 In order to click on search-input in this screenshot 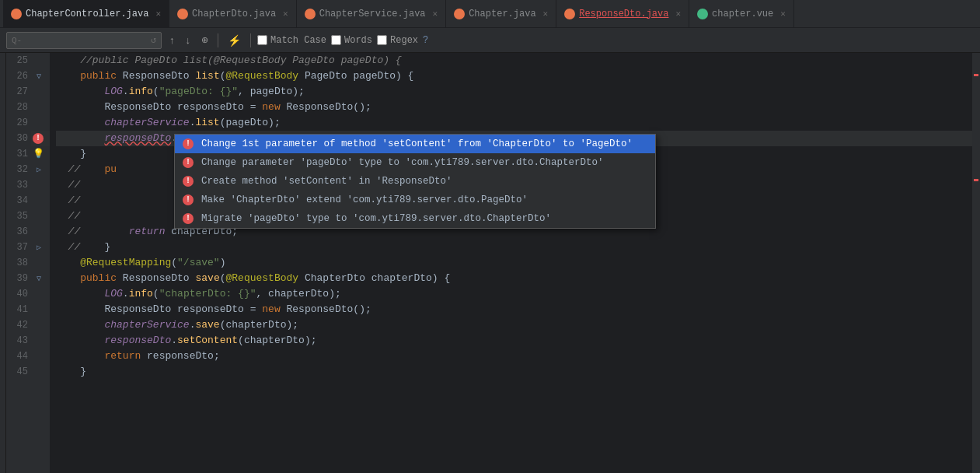, I will do `click(83, 40)`.